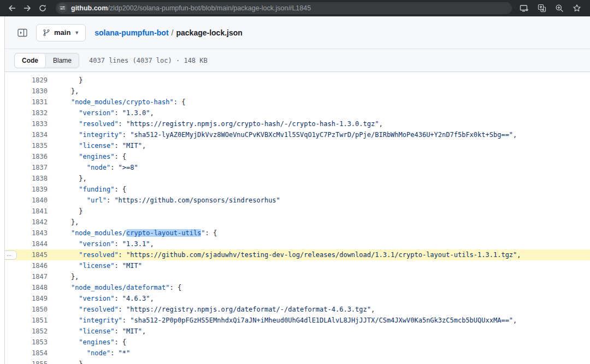 The image size is (590, 364). Describe the element at coordinates (322, 288) in the screenshot. I see `code-text: "node_modules/dateformat": {` at that location.